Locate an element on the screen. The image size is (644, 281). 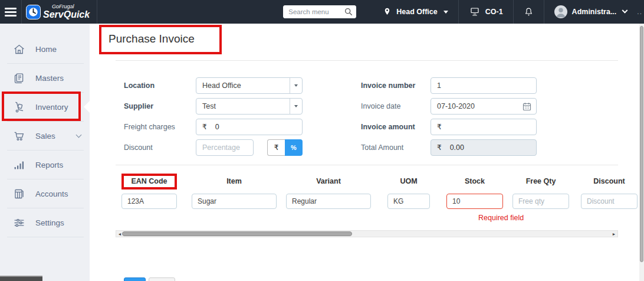
sidebar-item-label: Reports is located at coordinates (50, 165).